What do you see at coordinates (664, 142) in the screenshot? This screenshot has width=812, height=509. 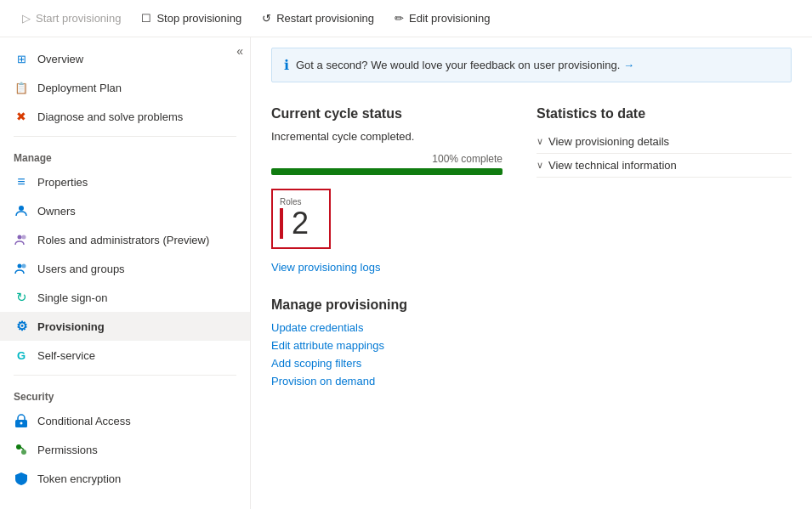 I see `view-provisioning-details-link: ∨ View provisioning details` at bounding box center [664, 142].